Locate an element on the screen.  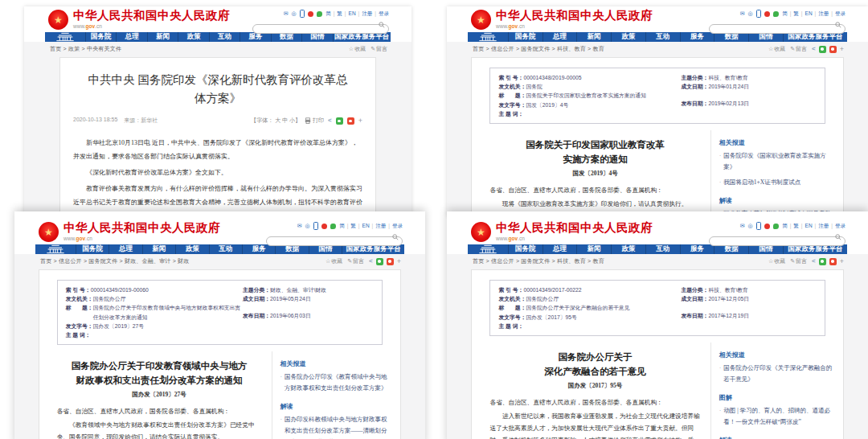
print-button: 打印 is located at coordinates (314, 121).